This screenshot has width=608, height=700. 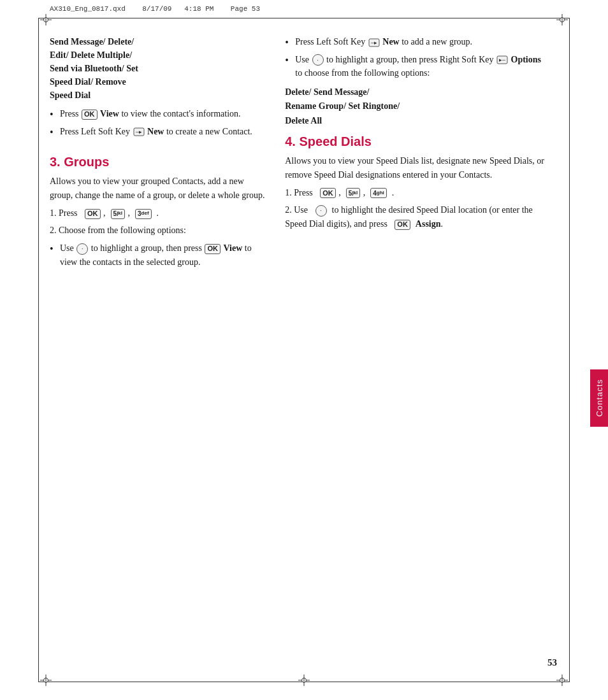 I want to click on crosshair-bottom-right, so click(x=562, y=680).